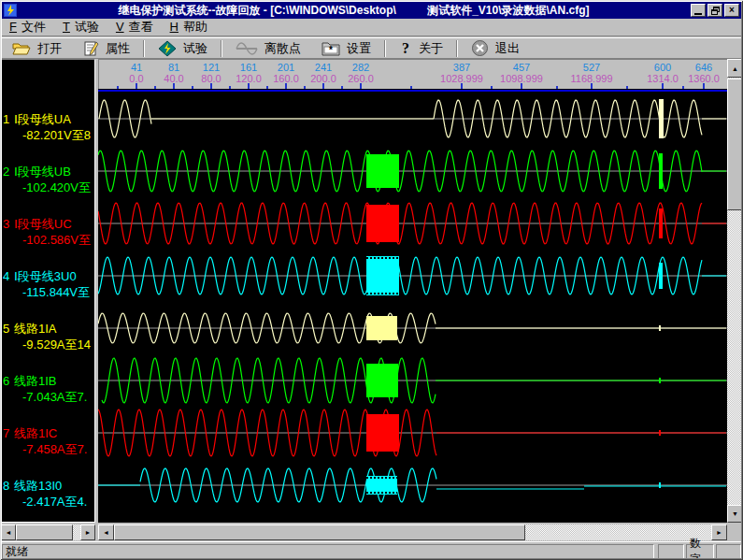 The width and height of the screenshot is (743, 560). What do you see at coordinates (37, 486) in the screenshot?
I see `channel-name: 线路13I0` at bounding box center [37, 486].